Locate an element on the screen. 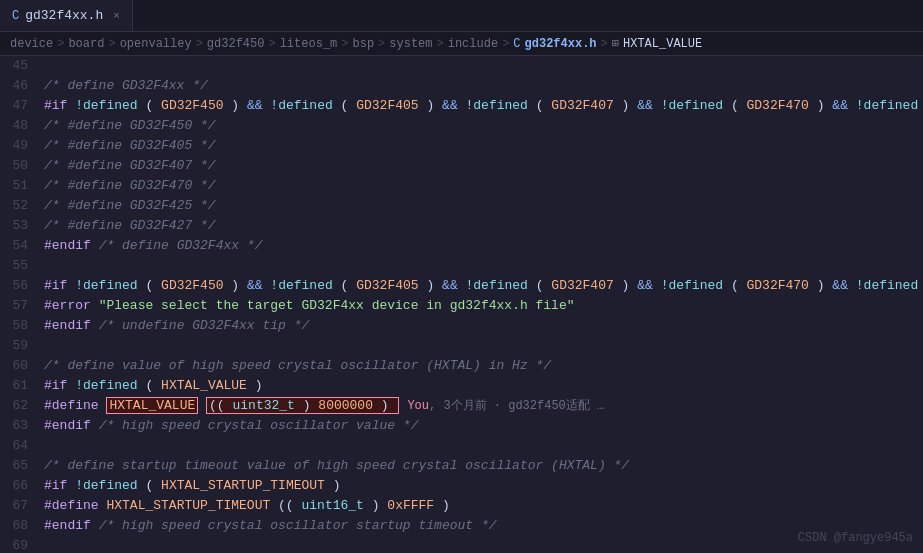 This screenshot has height=553, width=923. macro-47d: GD32F470 is located at coordinates (778, 106).